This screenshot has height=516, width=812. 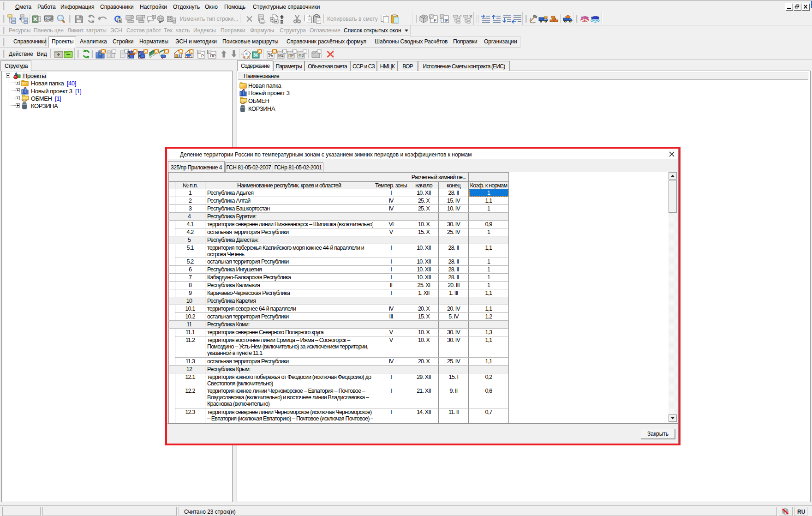 I want to click on svg-text: М2, so click(x=281, y=55).